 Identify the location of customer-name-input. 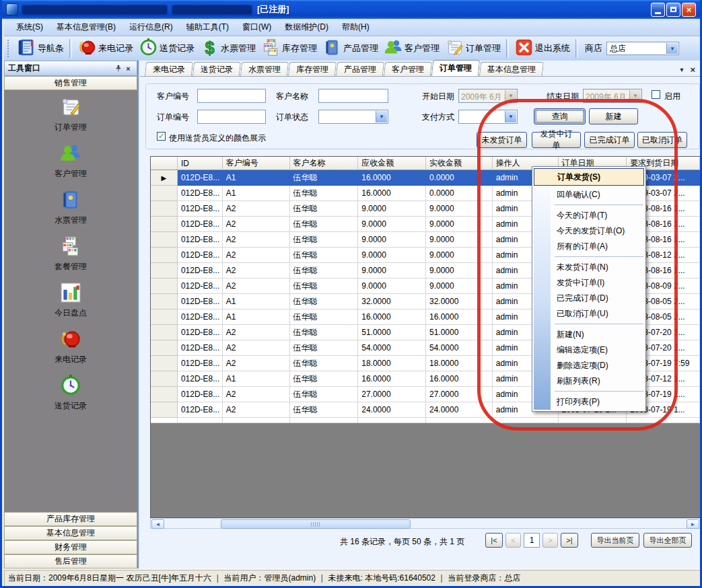
(353, 96).